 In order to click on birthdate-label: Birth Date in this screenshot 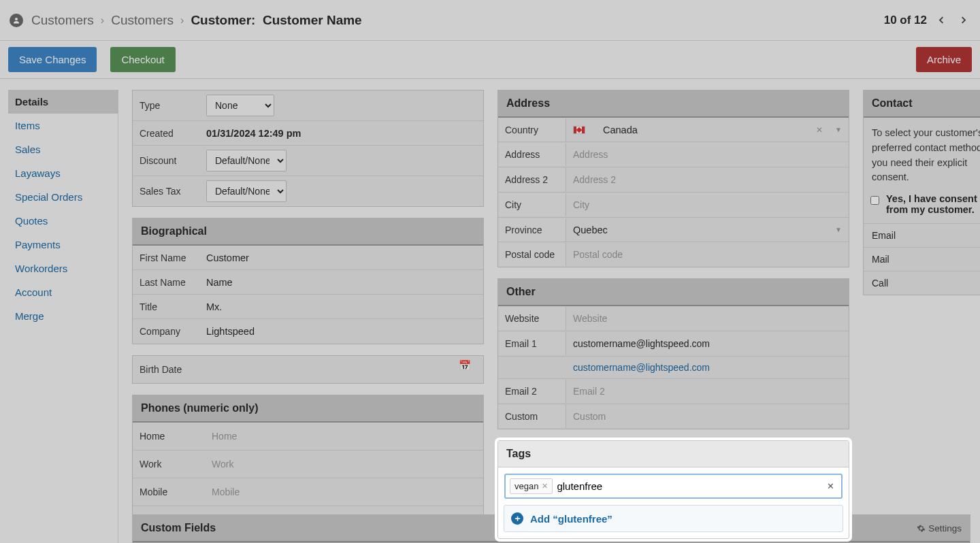, I will do `click(167, 369)`.